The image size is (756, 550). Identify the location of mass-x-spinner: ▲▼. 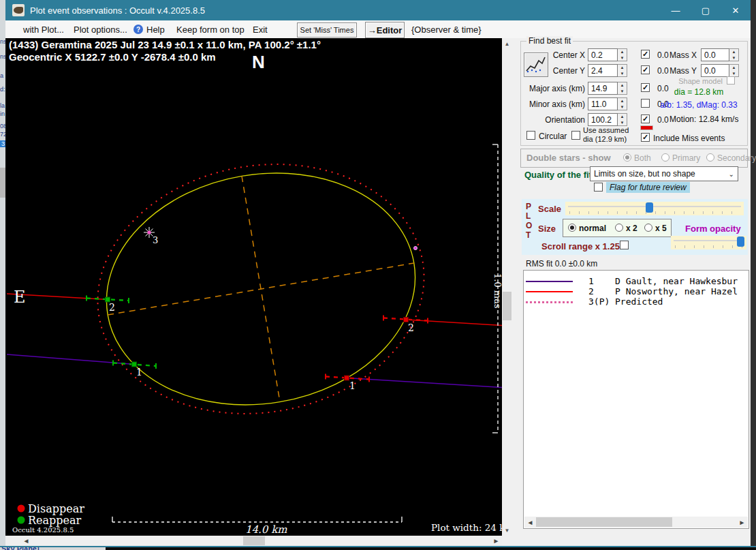
(734, 55).